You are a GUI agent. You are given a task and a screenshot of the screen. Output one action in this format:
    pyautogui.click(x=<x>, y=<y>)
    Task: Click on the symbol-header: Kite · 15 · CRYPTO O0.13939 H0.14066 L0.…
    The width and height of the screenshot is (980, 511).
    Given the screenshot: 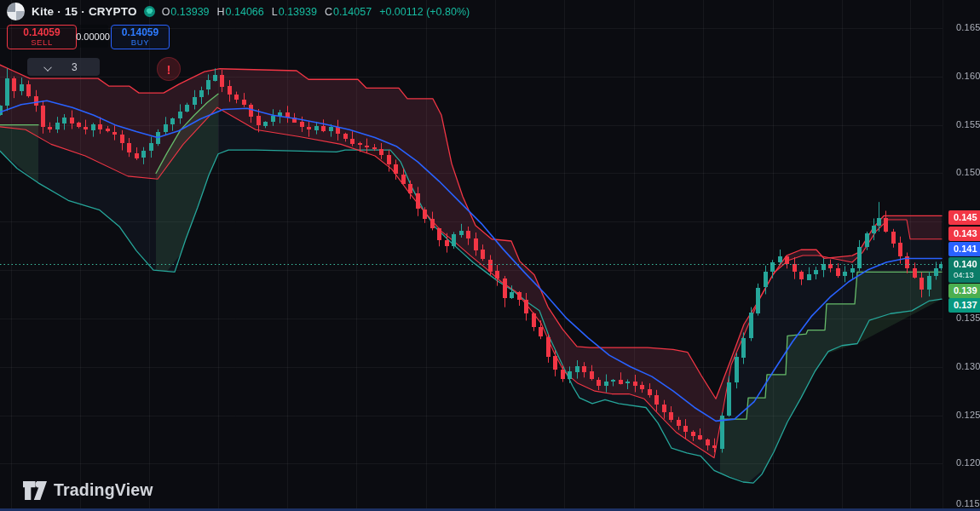 What is the action you would take?
    pyautogui.click(x=239, y=12)
    